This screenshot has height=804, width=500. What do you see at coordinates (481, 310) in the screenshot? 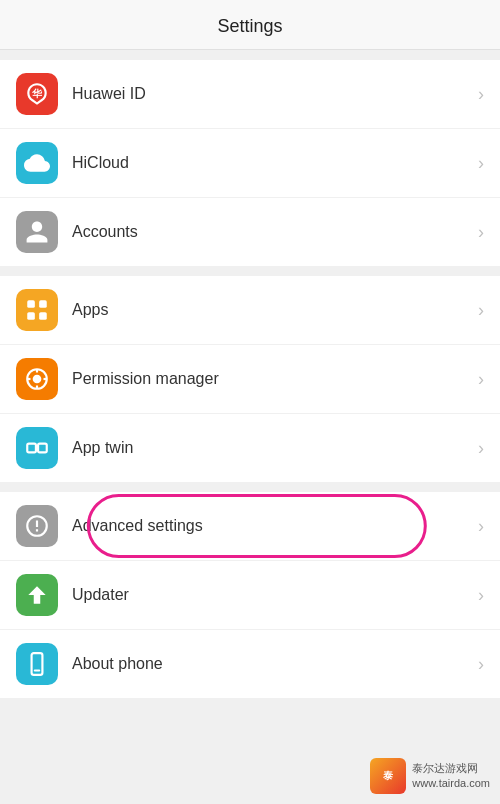
I see `apps-chevron: ›` at bounding box center [481, 310].